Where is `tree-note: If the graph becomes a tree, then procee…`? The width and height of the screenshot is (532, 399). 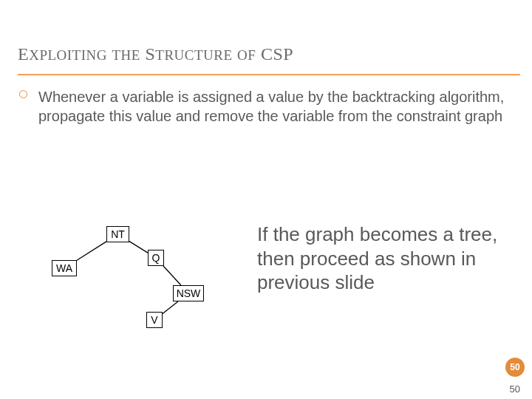
tree-note: If the graph becomes a tree, then procee… is located at coordinates (383, 259).